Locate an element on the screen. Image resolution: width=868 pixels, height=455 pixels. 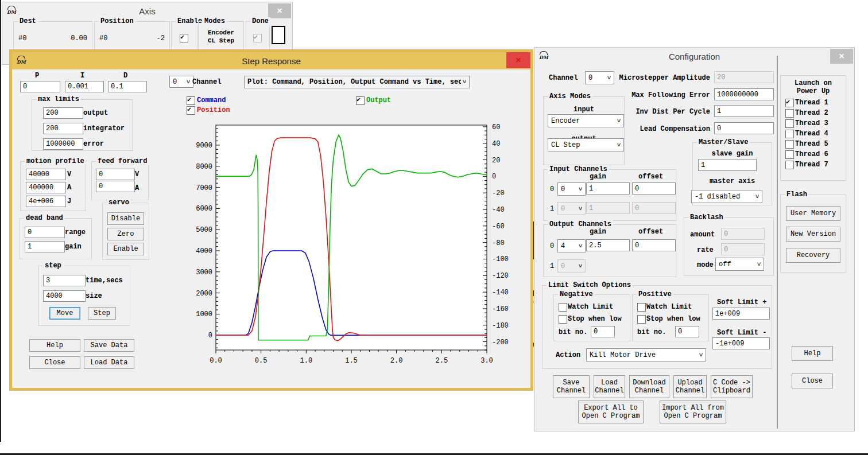
backlash-mode-select: off is located at coordinates (739, 264).